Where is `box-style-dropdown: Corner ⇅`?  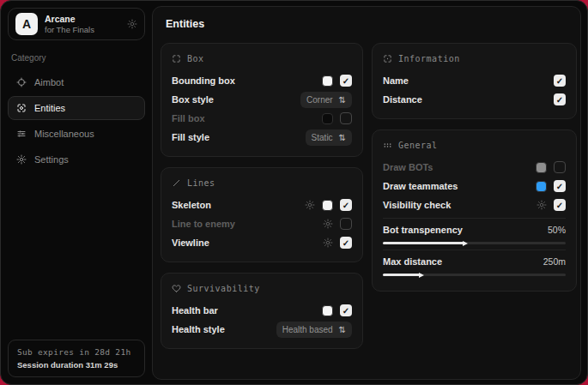 box-style-dropdown: Corner ⇅ is located at coordinates (326, 99).